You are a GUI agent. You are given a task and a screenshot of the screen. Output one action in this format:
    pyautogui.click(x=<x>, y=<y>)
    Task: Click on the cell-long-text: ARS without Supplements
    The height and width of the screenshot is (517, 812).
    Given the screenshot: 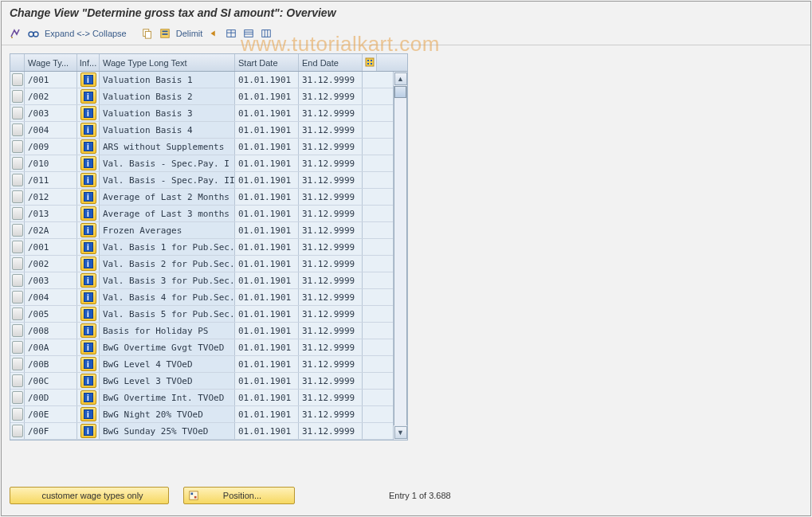 What is the action you would take?
    pyautogui.click(x=167, y=147)
    